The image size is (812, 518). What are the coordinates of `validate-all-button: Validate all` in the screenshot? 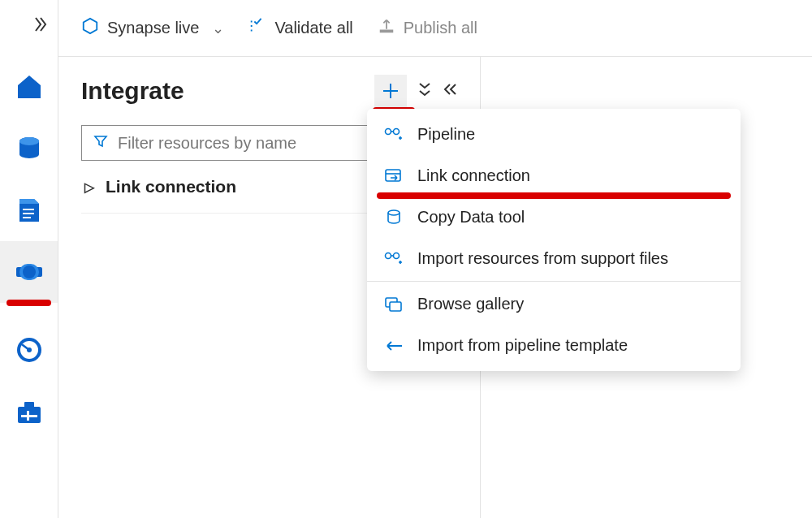 It's located at (300, 28).